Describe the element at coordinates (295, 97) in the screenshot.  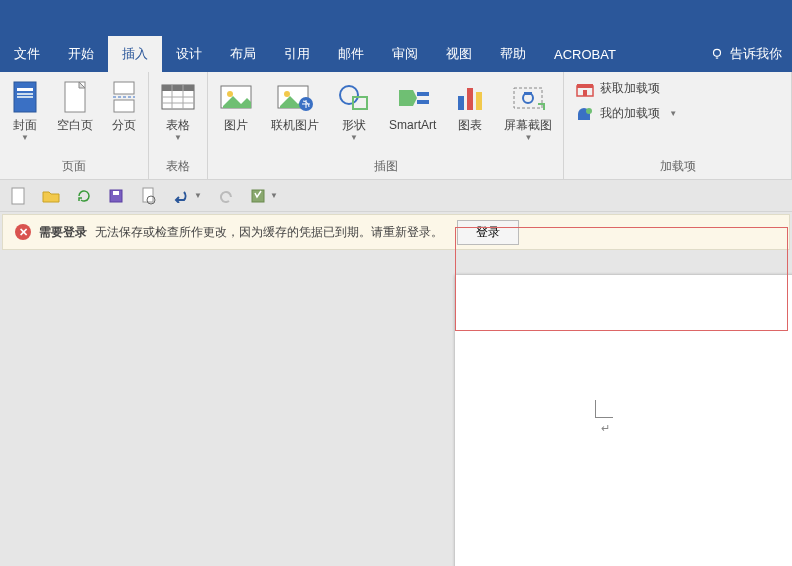
I see `online-picture-icon` at that location.